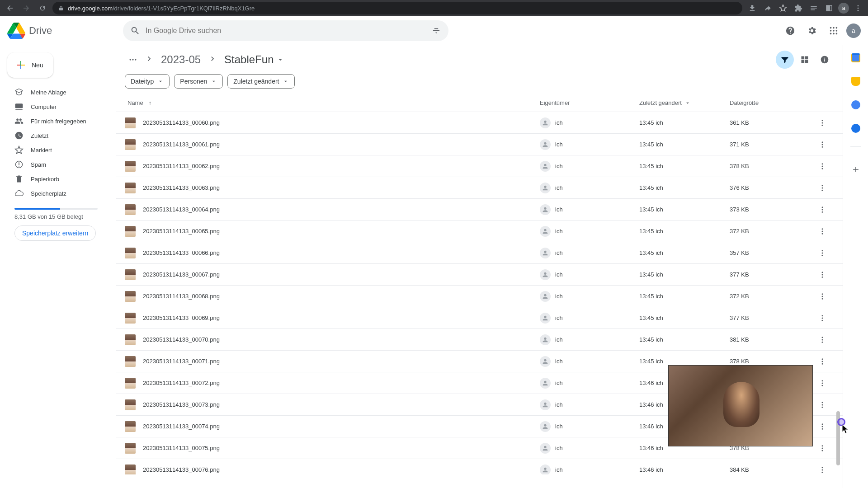 The image size is (868, 488). I want to click on chevron-right-icon, so click(212, 60).